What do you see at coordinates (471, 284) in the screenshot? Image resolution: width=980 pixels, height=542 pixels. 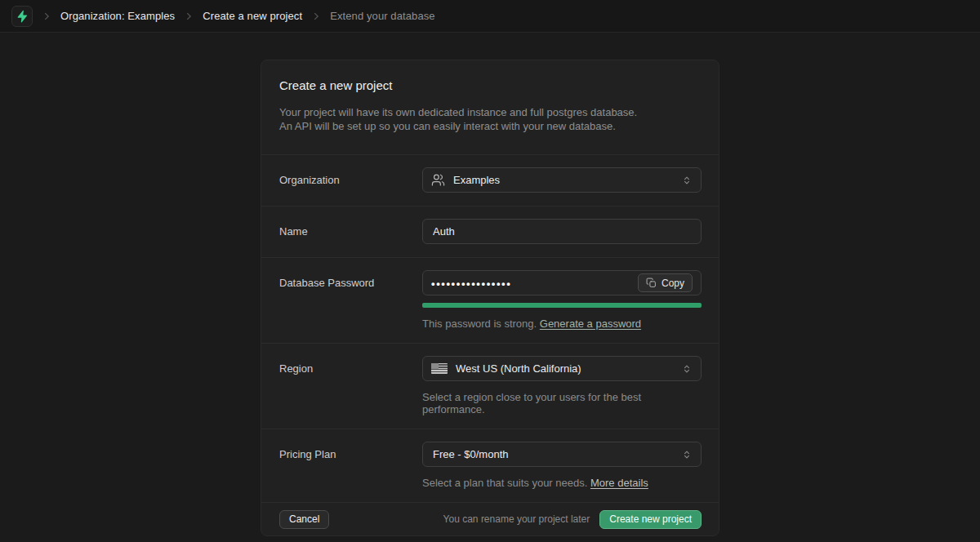 I see `masked-password-value: ••••••••••••••••` at bounding box center [471, 284].